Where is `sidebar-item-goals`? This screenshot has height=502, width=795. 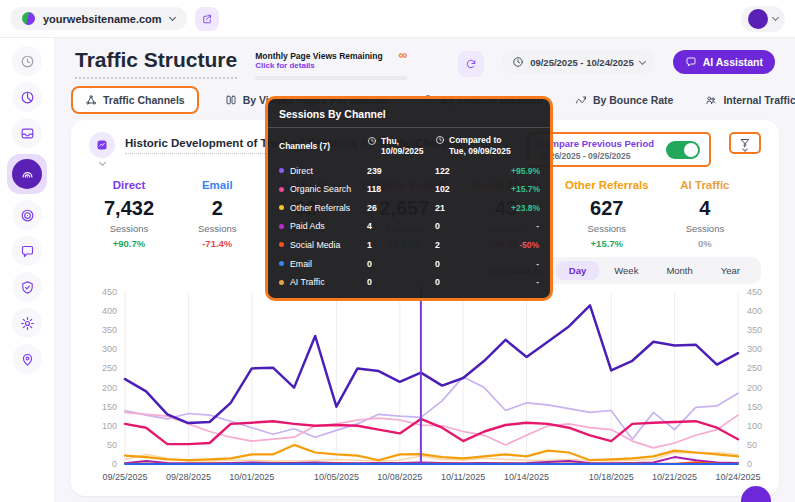 sidebar-item-goals is located at coordinates (27, 215).